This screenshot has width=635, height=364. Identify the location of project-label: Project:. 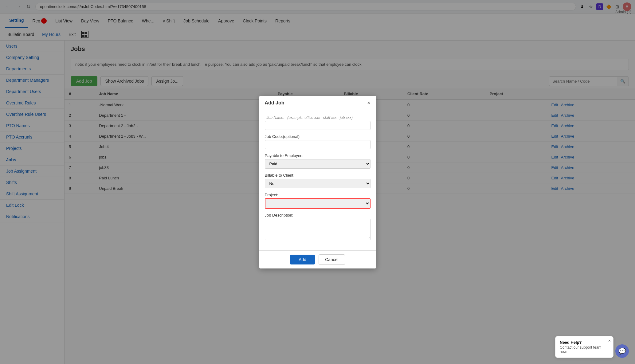
(318, 195).